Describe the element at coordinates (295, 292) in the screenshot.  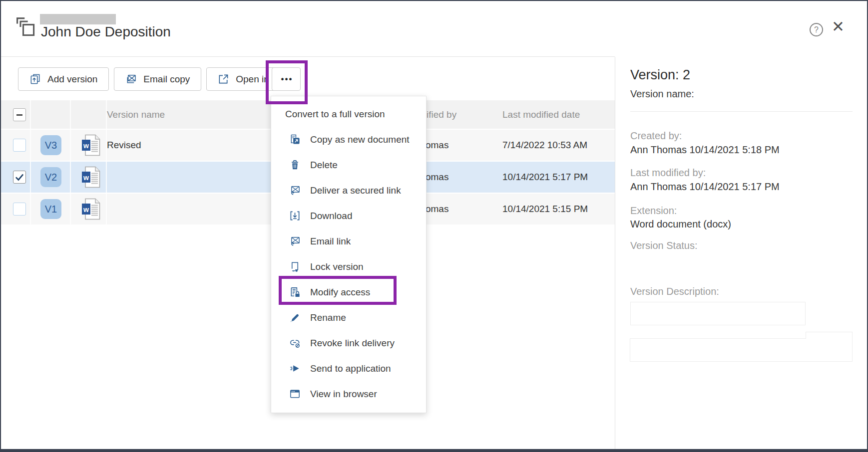
I see `modify-access-icon` at that location.